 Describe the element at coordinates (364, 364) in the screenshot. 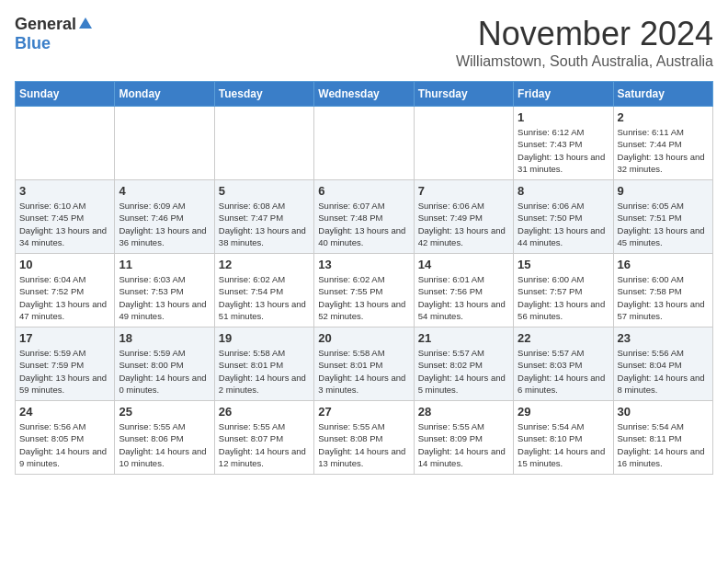

I see `day-cell: 20Sunrise: 5:58 AMSunset: 8:01 PMDayligh…` at that location.